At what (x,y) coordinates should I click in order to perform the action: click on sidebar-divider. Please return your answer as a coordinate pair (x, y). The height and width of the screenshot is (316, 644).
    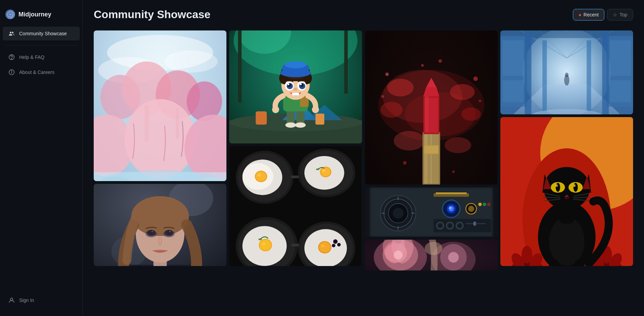
    Looking at the image, I should click on (41, 45).